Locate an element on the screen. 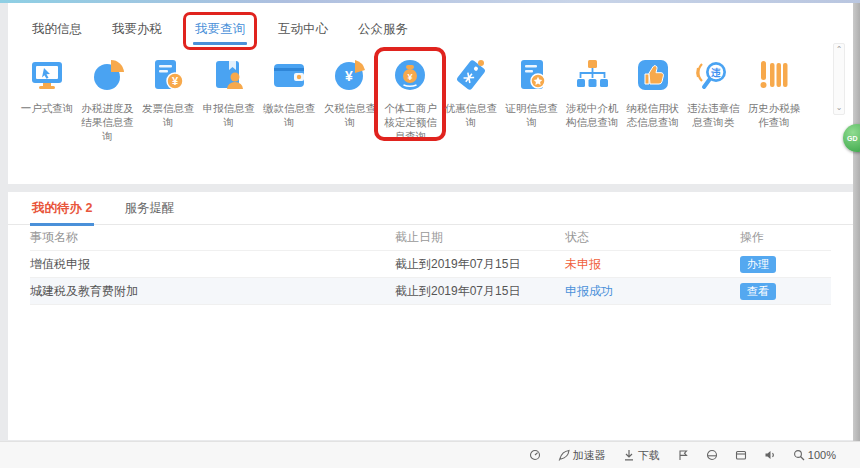 This screenshot has height=468, width=860. icon-label: 一户式查询 is located at coordinates (47, 108).